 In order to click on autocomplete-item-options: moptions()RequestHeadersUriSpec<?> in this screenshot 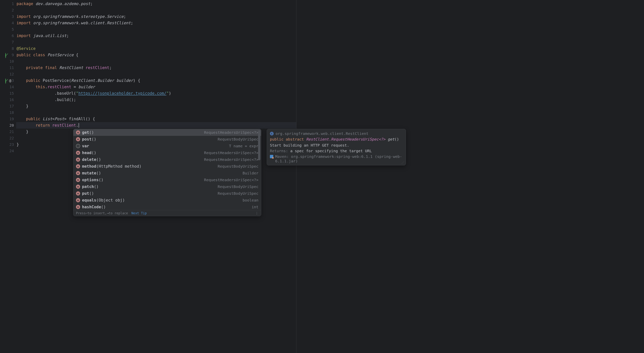, I will do `click(167, 180)`.